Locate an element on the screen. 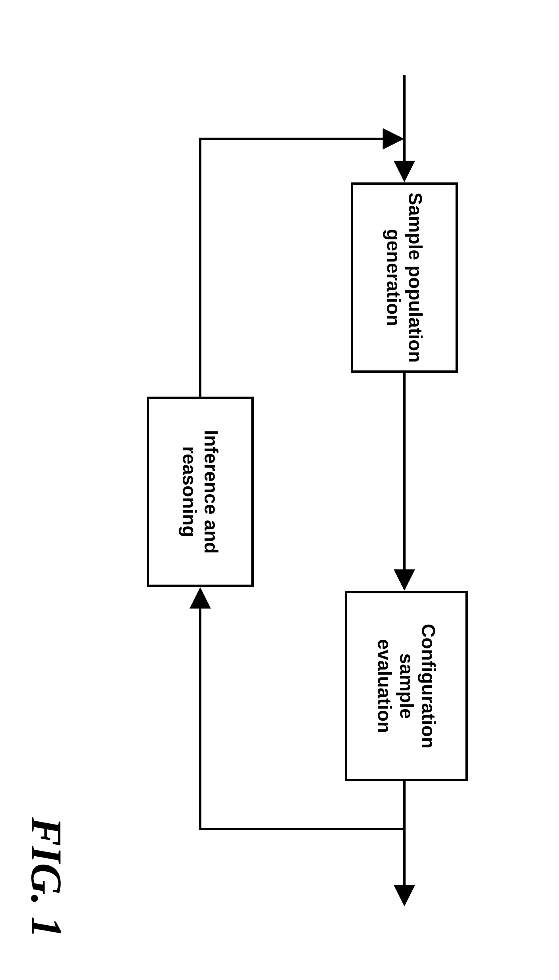  box-configuration-sample-evaluation: Configurationsampleevaluation is located at coordinates (406, 686).